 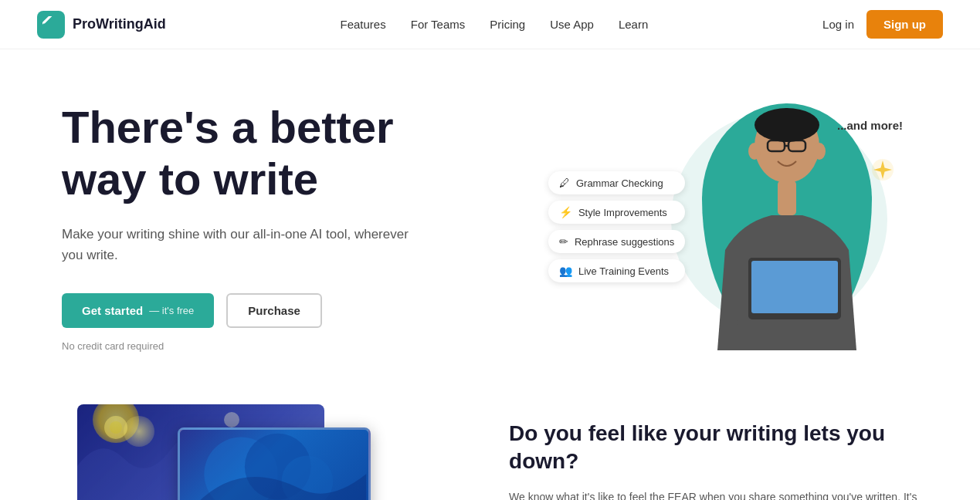 What do you see at coordinates (883, 171) in the screenshot?
I see `star-badge` at bounding box center [883, 171].